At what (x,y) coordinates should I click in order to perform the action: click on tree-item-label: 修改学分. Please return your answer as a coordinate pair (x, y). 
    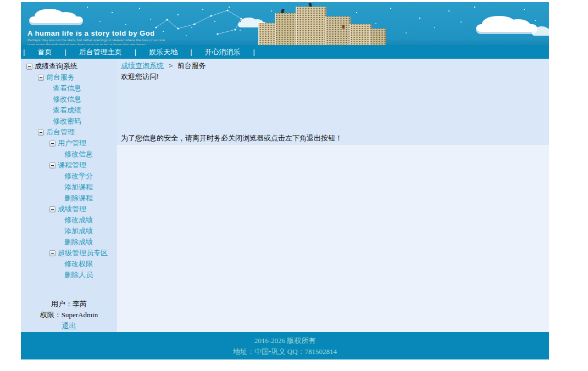
    Looking at the image, I should click on (79, 176).